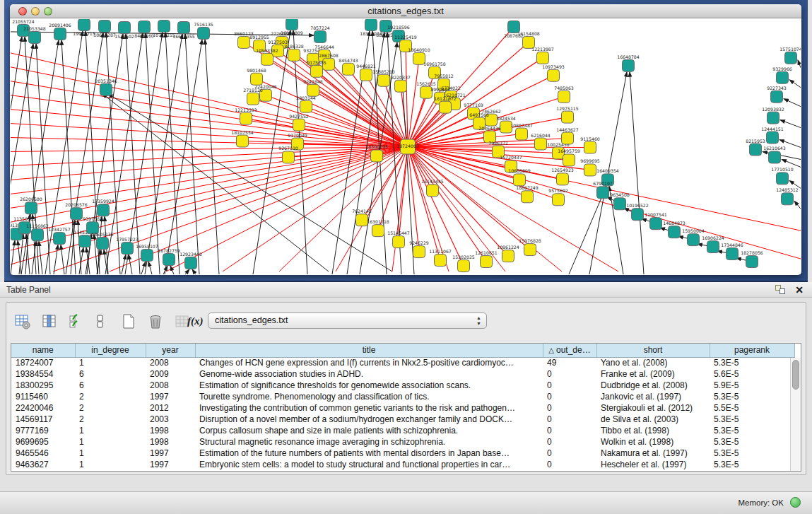  Describe the element at coordinates (348, 321) in the screenshot. I see `table-select-combobox: citations_edges.txt ▲▼` at that location.